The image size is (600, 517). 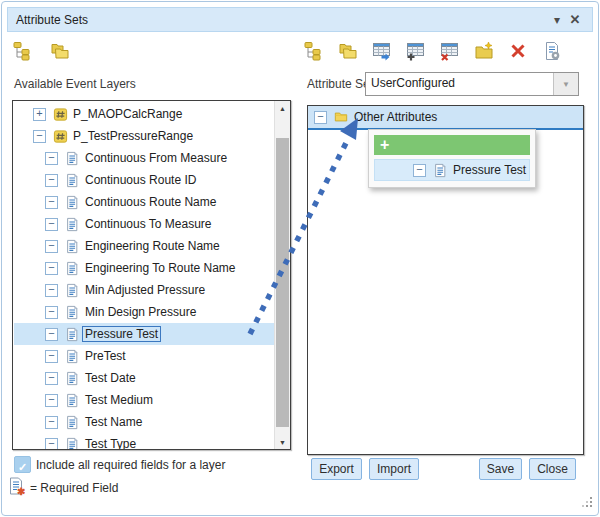 I want to click on tree-item: −Pressure Test, so click(x=144, y=334).